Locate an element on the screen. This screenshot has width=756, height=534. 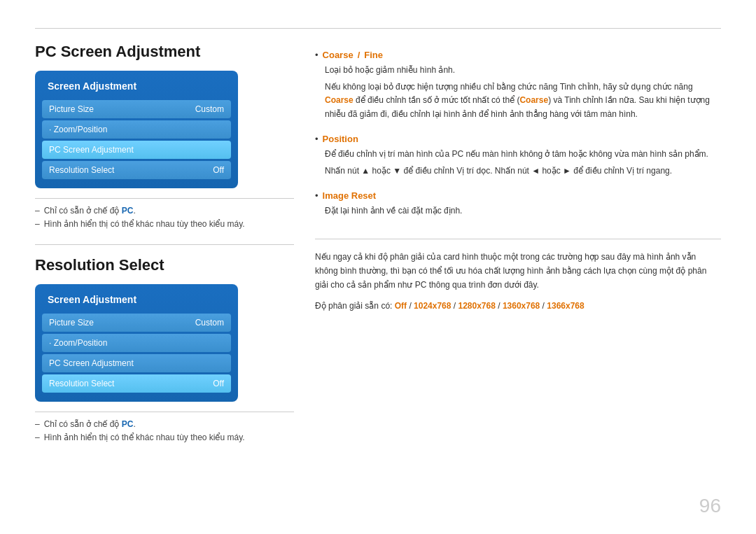
panel-row-pc-screen: PC Screen Adjustment is located at coordinates (136, 150).